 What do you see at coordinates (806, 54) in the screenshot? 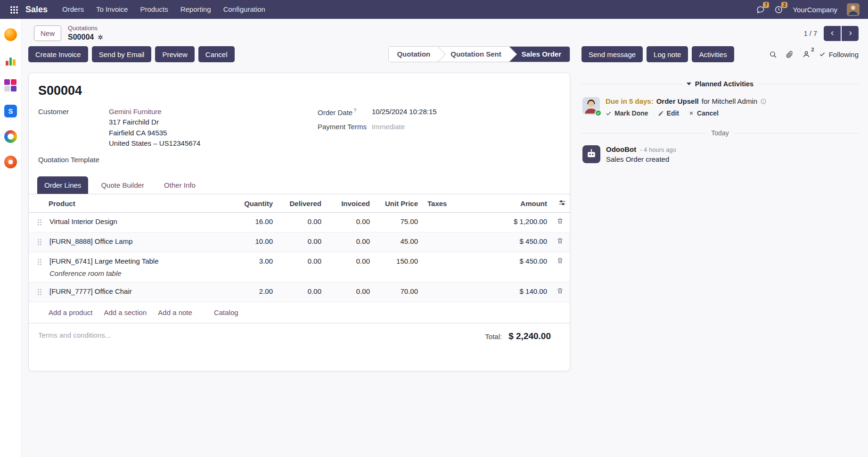
I see `followers-button: 2` at bounding box center [806, 54].